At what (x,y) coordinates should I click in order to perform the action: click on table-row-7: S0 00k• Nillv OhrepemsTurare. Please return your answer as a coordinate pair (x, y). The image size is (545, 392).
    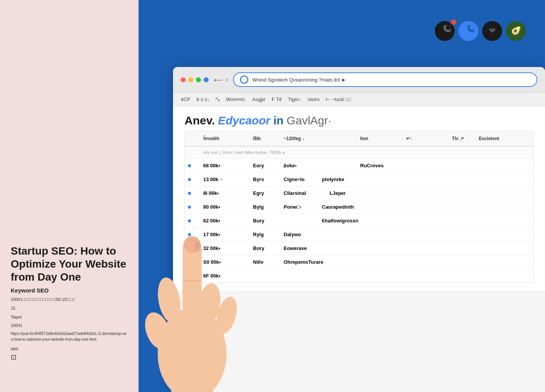
    Looking at the image, I should click on (359, 262).